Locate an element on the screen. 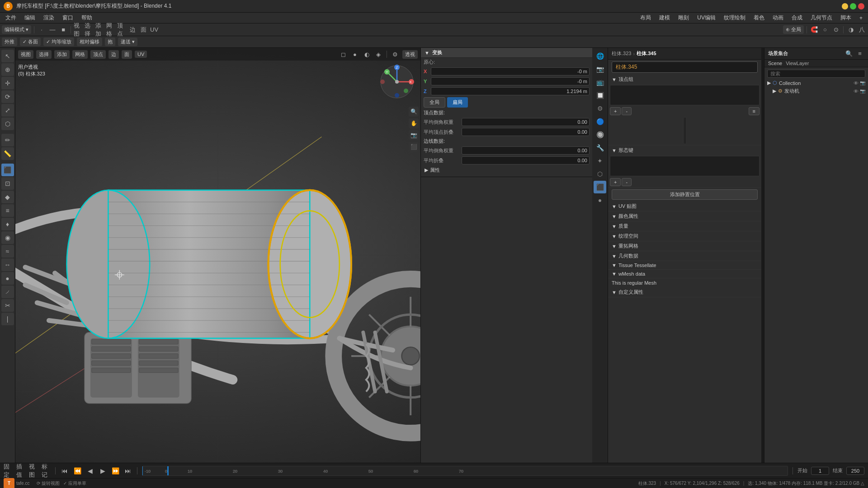 This screenshot has height=488, width=868. vertex-menu: 顶点 is located at coordinates (122, 30).